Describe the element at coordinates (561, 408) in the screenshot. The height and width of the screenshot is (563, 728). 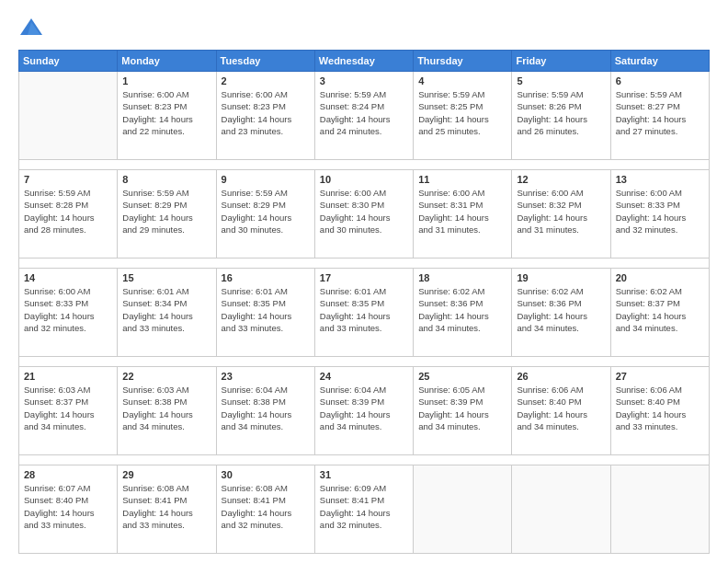
I see `day-info: Sunrise: 6:06 AM Sunset: 8:40 PM Dayligh…` at that location.